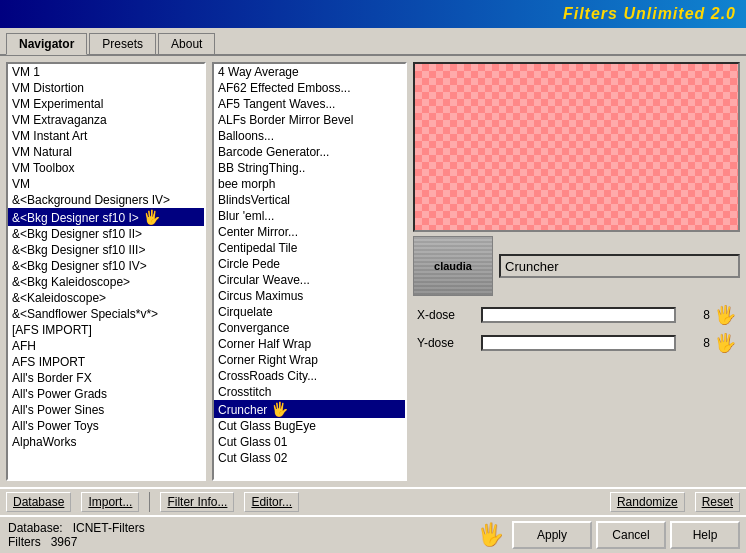  Describe the element at coordinates (310, 88) in the screenshot. I see `filter-item: AF62 Effected Emboss...` at that location.